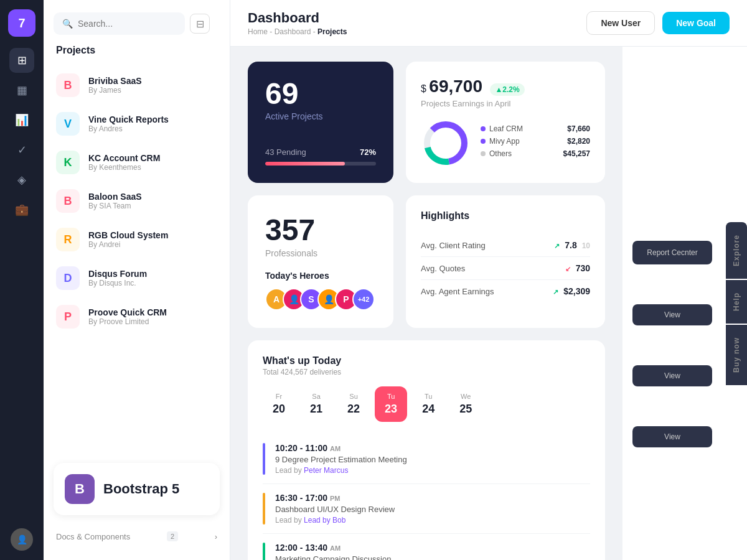 This screenshot has width=747, height=560. What do you see at coordinates (672, 376) in the screenshot?
I see `view-button-2: View` at bounding box center [672, 376].